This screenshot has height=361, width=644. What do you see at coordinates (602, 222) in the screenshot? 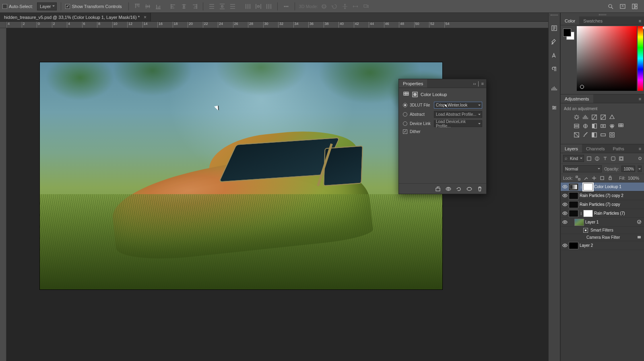
I see `layer-row: Layer 1` at bounding box center [602, 222].